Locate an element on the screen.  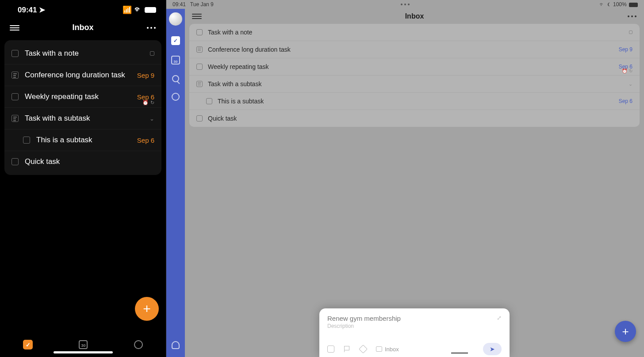
tag-icon is located at coordinates (363, 349).